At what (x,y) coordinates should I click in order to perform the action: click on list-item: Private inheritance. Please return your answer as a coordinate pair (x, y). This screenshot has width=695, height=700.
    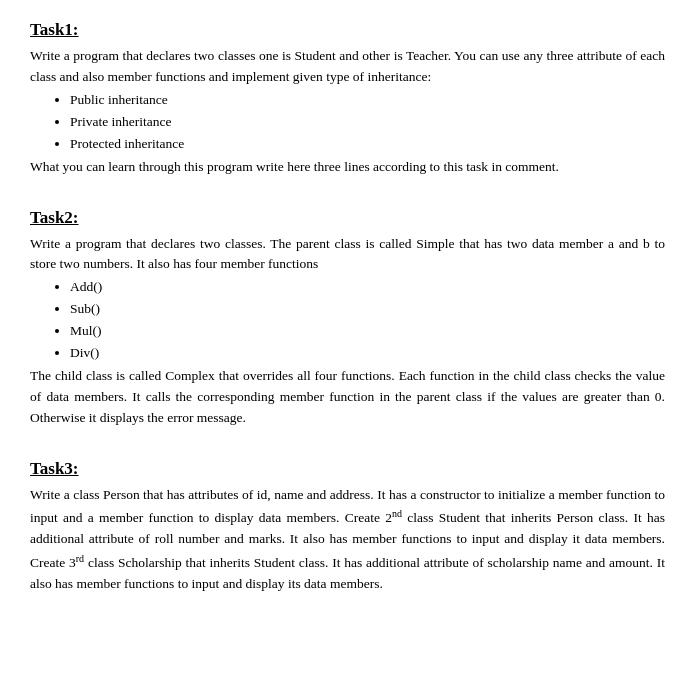
    Looking at the image, I should click on (368, 122).